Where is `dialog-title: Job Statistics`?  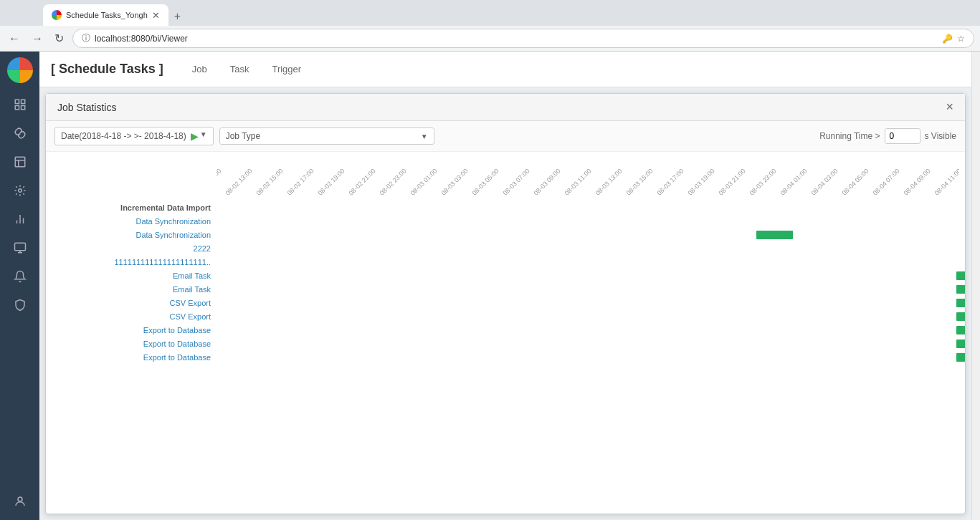
dialog-title: Job Statistics is located at coordinates (87, 107).